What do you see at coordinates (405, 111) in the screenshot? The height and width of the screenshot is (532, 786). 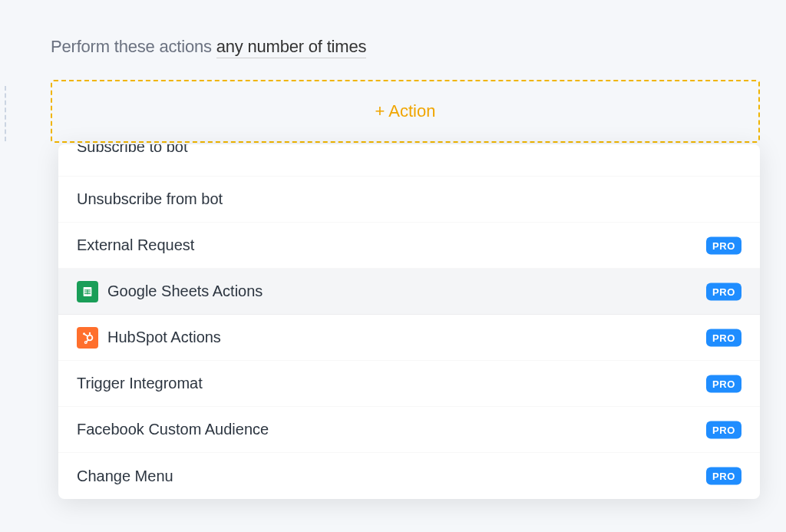 I see `add-action-label: + Action` at bounding box center [405, 111].